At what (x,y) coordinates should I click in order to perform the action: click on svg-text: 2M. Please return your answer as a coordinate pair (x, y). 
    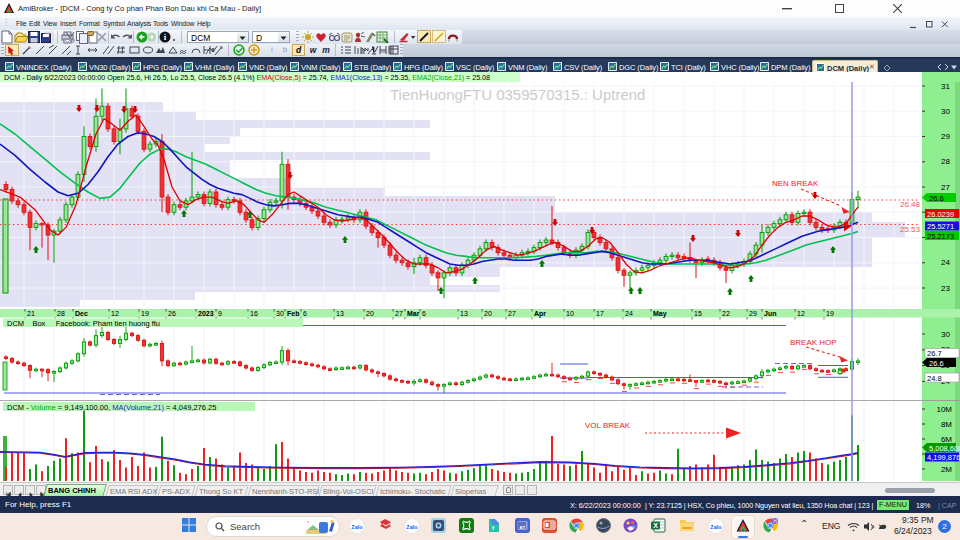
    Looking at the image, I should click on (946, 470).